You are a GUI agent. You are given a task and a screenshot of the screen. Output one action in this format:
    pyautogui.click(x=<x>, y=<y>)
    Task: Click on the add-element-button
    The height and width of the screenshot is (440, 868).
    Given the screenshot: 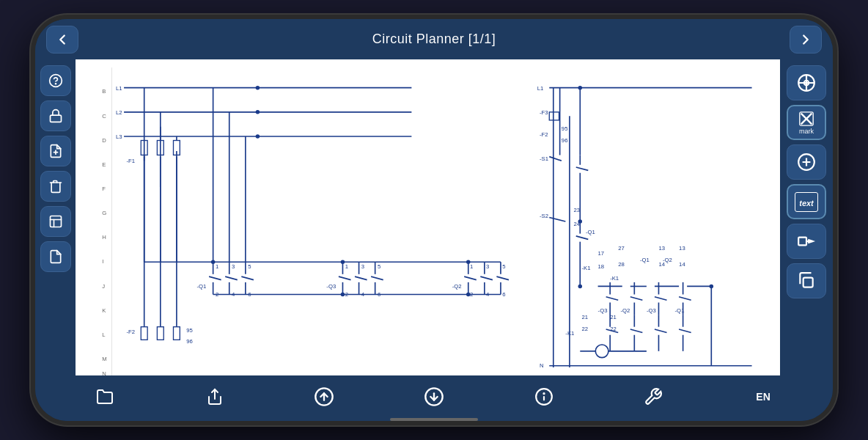 What is the action you would take?
    pyautogui.click(x=806, y=162)
    